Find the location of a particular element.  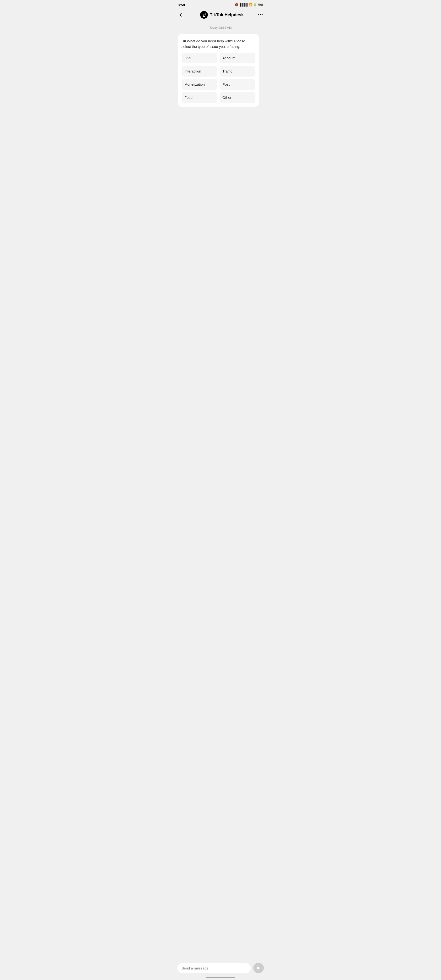

more-button is located at coordinates (261, 15).